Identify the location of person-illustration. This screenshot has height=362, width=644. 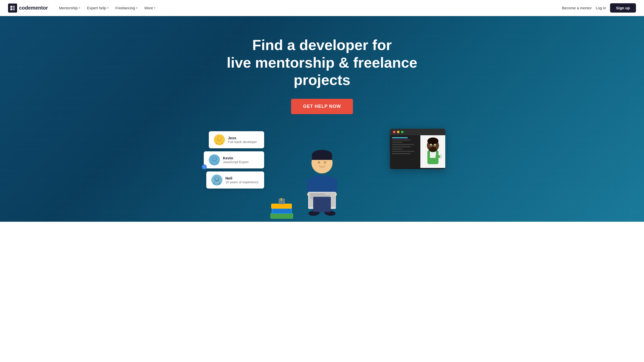
(322, 178).